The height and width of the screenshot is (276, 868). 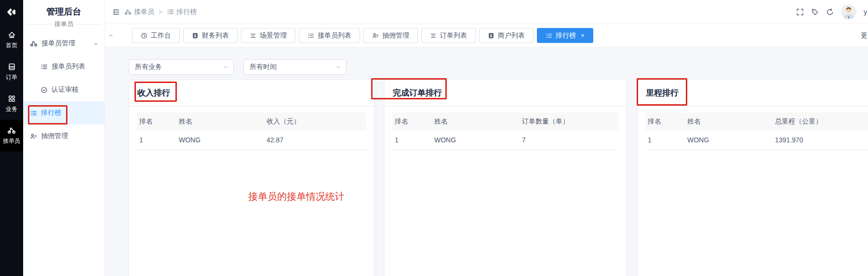 What do you see at coordinates (148, 67) in the screenshot?
I see `select-value: 所有业务` at bounding box center [148, 67].